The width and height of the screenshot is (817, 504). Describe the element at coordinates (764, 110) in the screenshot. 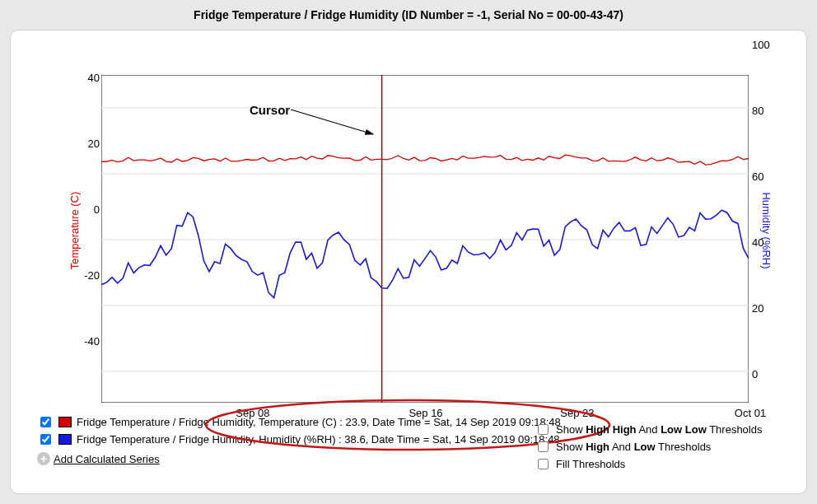

I see `right-tick: 80` at that location.